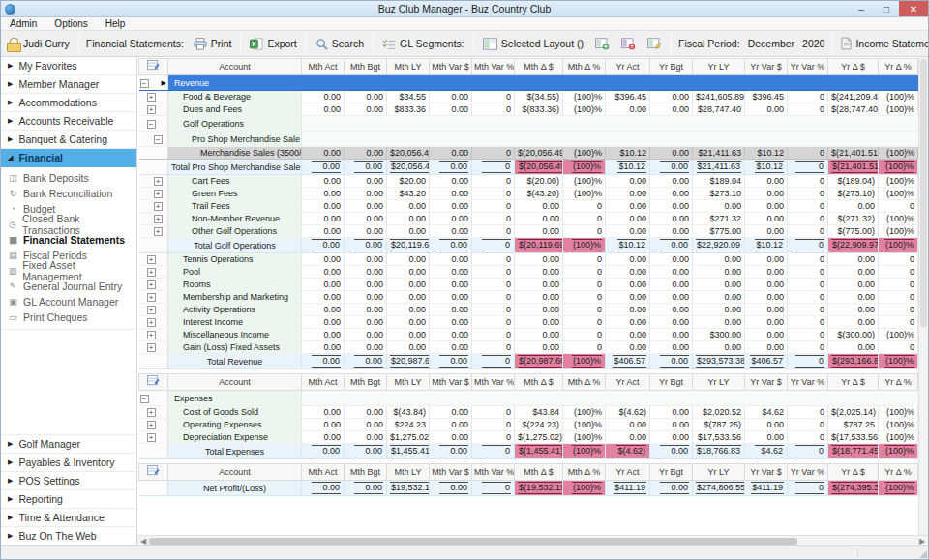 The image size is (929, 560). I want to click on value-cell: $271.32, so click(719, 219).